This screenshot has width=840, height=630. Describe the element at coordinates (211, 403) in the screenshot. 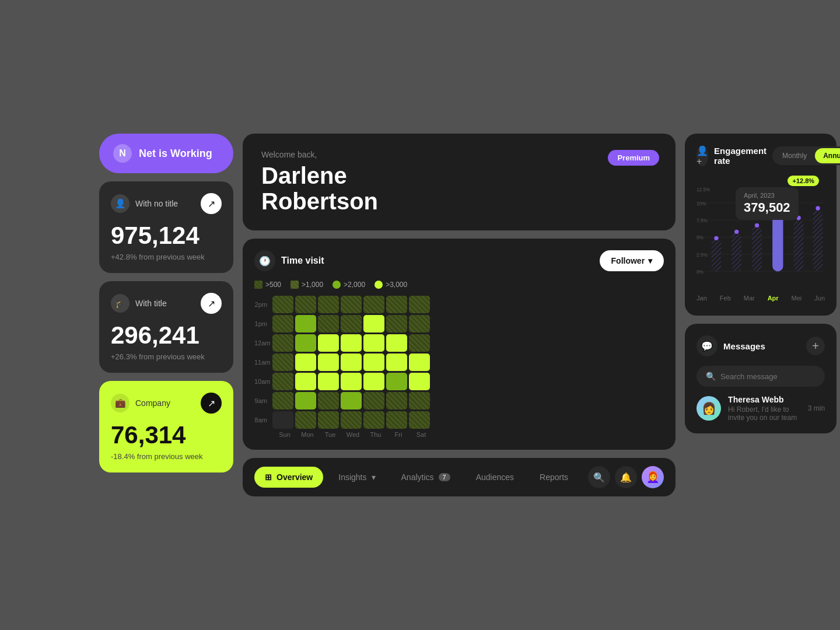

I see `arrow-button-2: ↗` at that location.